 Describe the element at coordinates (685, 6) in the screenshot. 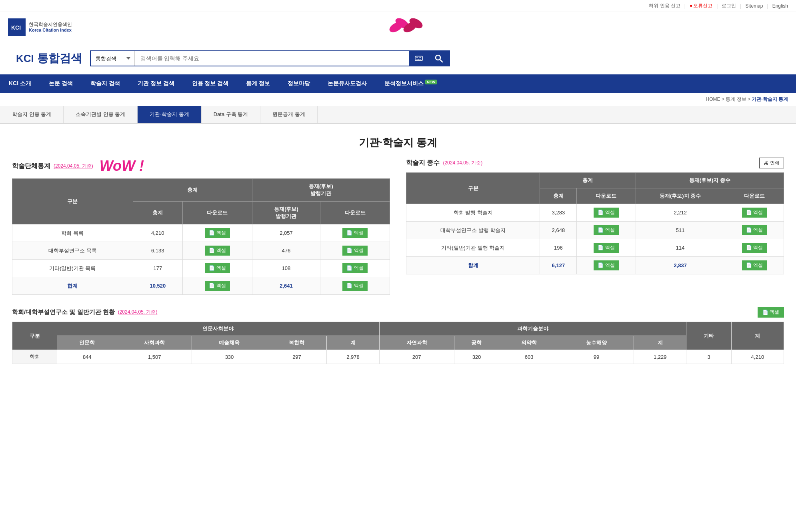

I see `divider1: |` at that location.